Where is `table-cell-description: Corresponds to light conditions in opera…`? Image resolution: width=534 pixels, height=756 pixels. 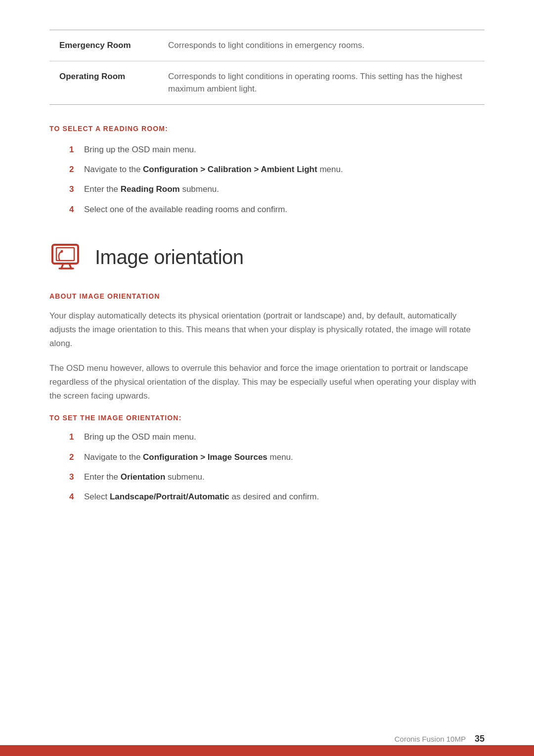
table-cell-description: Corresponds to light conditions in opera… is located at coordinates (321, 83).